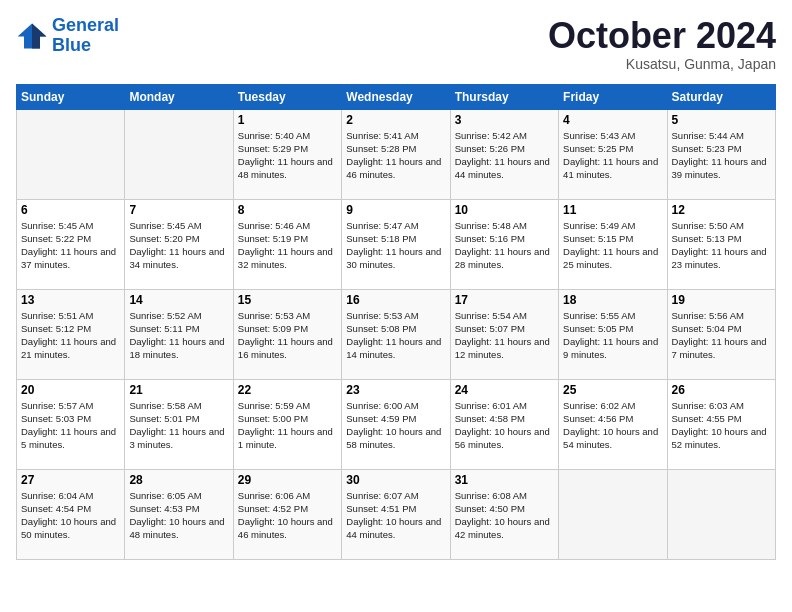  What do you see at coordinates (504, 514) in the screenshot?
I see `calendar-cell: 31Sunrise: 6:08 AMSunset: 4:50 PMDayligh…` at bounding box center [504, 514].